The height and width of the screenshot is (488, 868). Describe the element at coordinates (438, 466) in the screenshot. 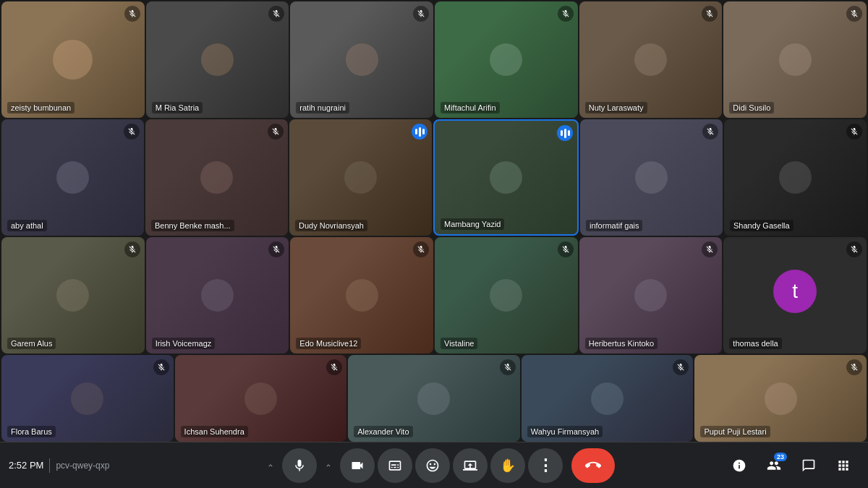

I see `toolbar-center: ✋ ⋮` at that location.